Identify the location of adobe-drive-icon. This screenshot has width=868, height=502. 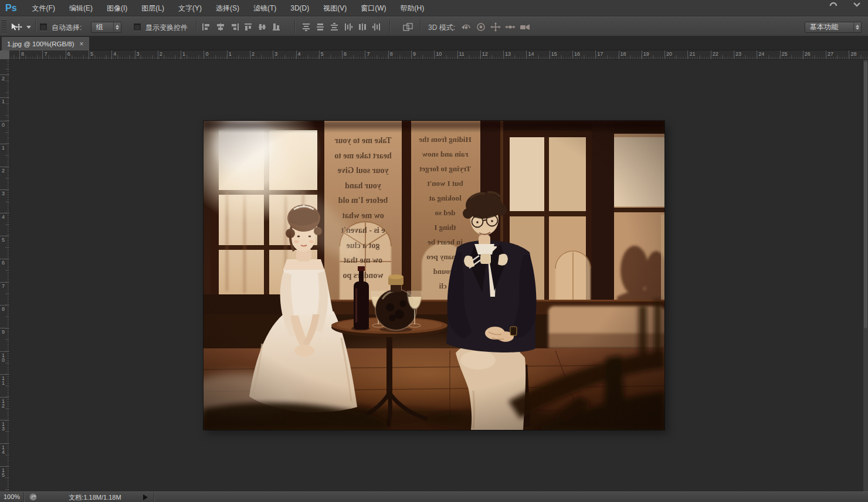
(33, 497).